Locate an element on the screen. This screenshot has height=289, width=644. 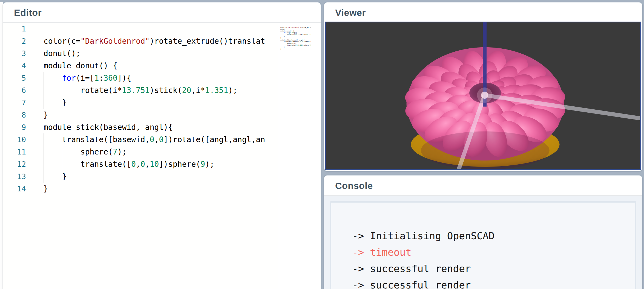
code-token: , is located at coordinates (138, 164).